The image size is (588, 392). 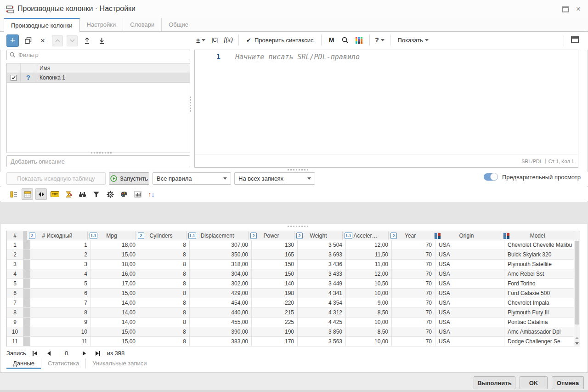 I want to click on prev-record-button, so click(x=49, y=353).